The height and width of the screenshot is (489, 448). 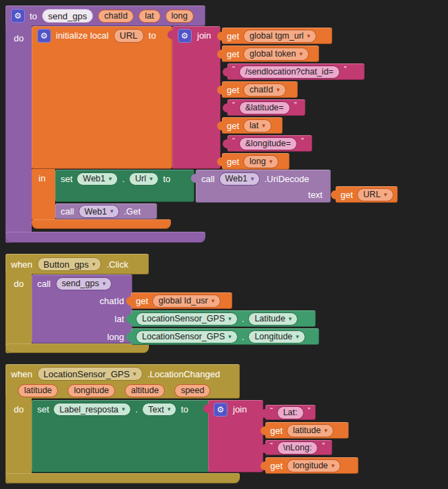 What do you see at coordinates (287, 179) in the screenshot?
I see `method-name: .UriDecode` at bounding box center [287, 179].